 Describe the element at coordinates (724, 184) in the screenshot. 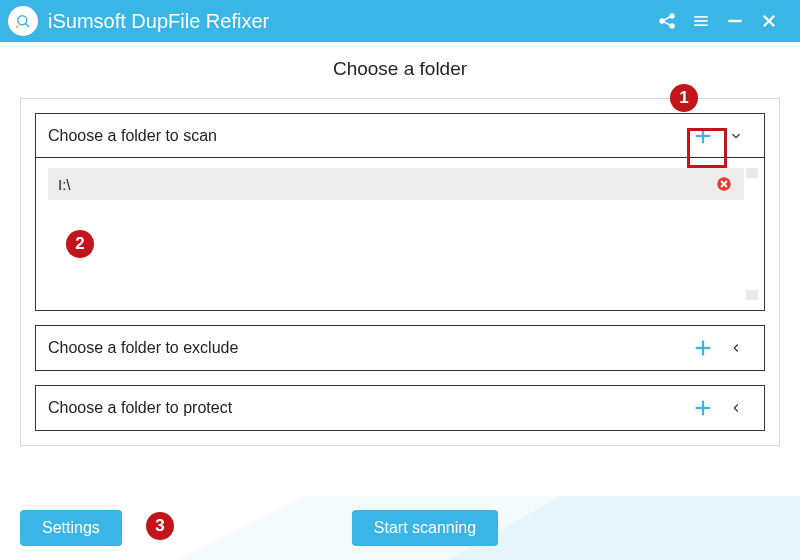

I see `remove-folder-button` at that location.